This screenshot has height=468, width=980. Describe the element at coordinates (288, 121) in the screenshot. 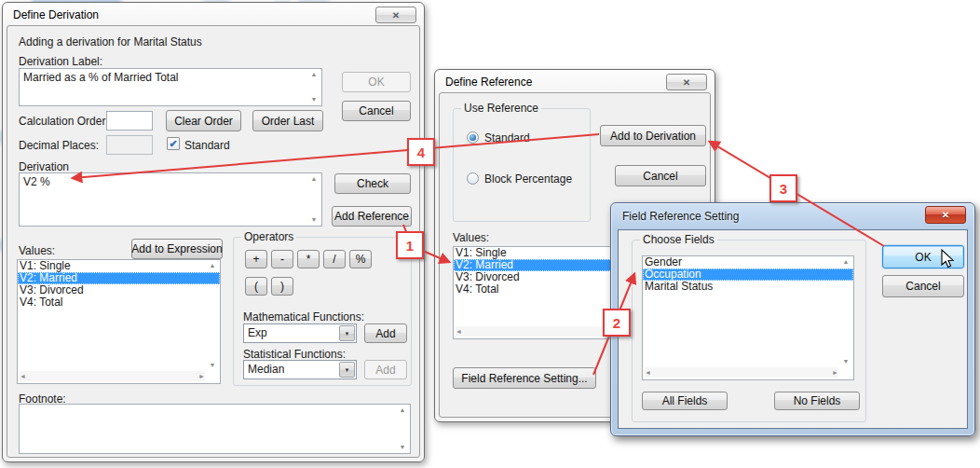

I see `order-last-button: Order Last` at that location.